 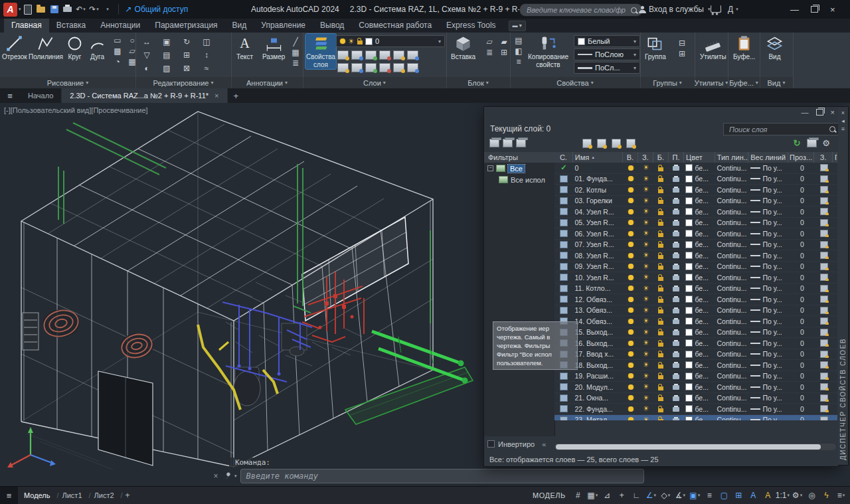 What do you see at coordinates (598, 234) in the screenshot?
I see `layer-name: 06. Узел R...` at bounding box center [598, 234].